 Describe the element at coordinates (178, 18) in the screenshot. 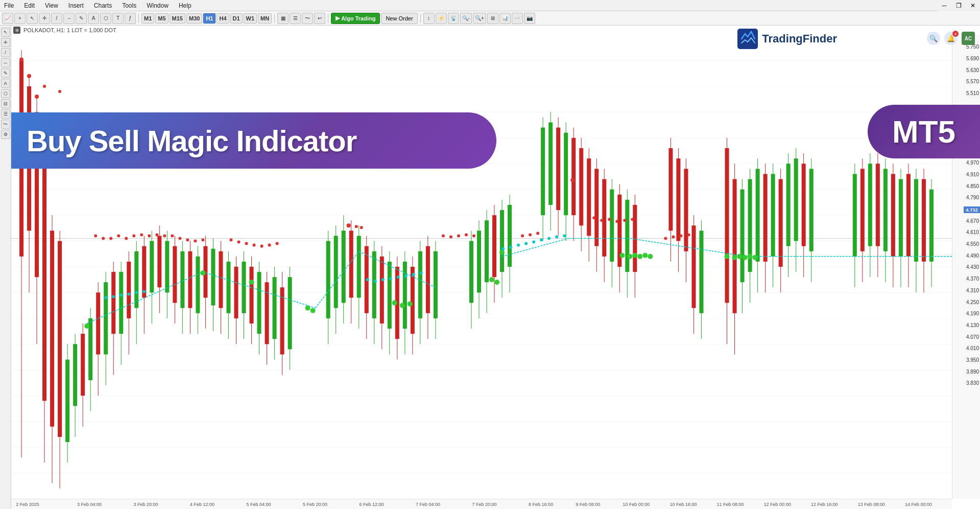

I see `tf-m15: M15` at that location.